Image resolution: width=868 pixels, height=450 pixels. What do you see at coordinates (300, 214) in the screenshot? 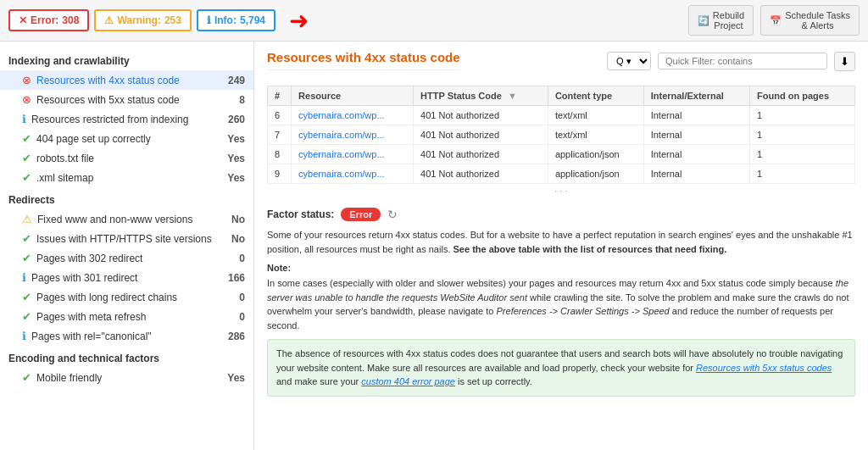
I see `factor-status-label: Factor status:` at bounding box center [300, 214].